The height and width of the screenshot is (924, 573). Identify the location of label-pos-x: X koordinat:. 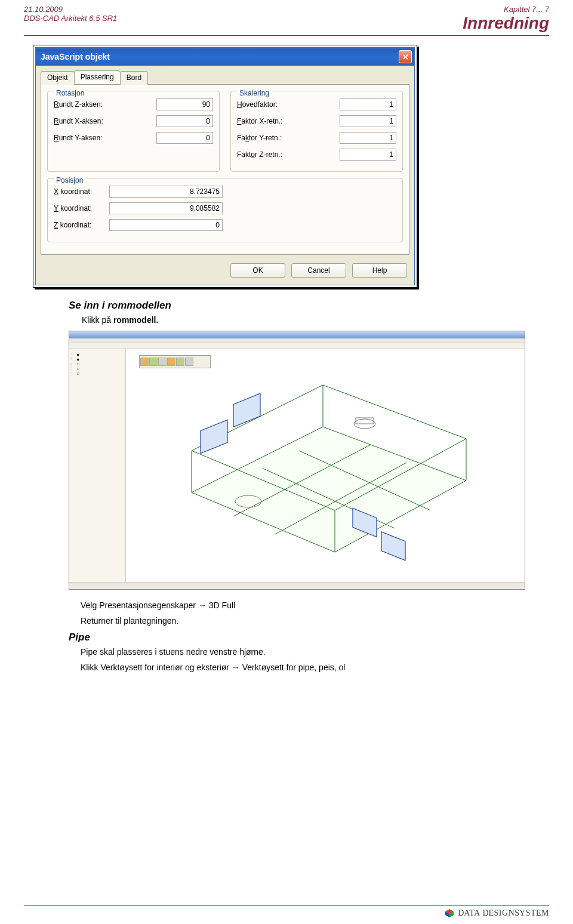
(76, 192).